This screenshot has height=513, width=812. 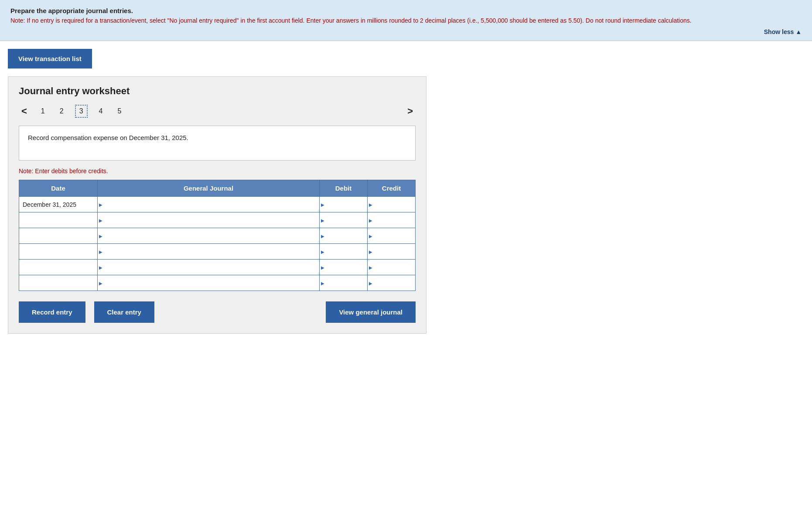 I want to click on tab-navigation: < 1 2 3 4 5 >, so click(x=217, y=111).